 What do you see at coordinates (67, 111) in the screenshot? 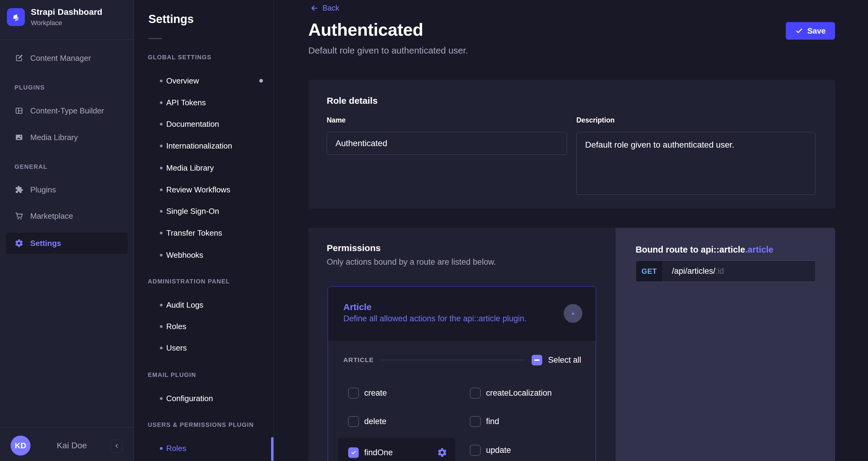
I see `nav-item-content-type-builder: Content-Type Builder` at bounding box center [67, 111].